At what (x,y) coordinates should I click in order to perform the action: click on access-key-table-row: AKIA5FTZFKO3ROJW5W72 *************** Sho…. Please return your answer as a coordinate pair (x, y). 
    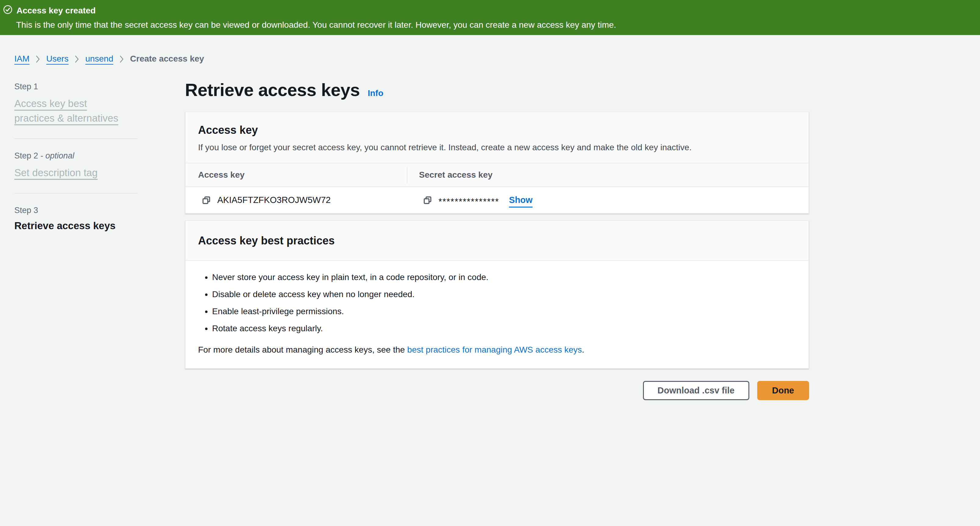
    Looking at the image, I should click on (497, 200).